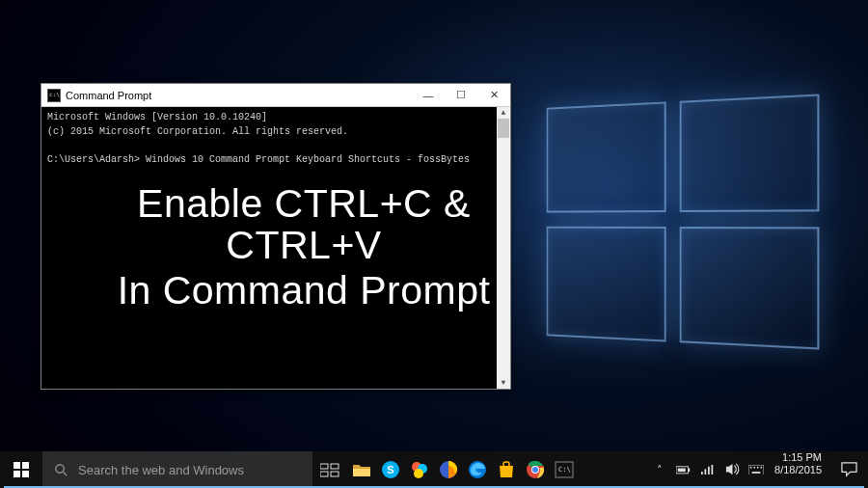  I want to click on caption-line-2: In Command Prompt, so click(304, 291).